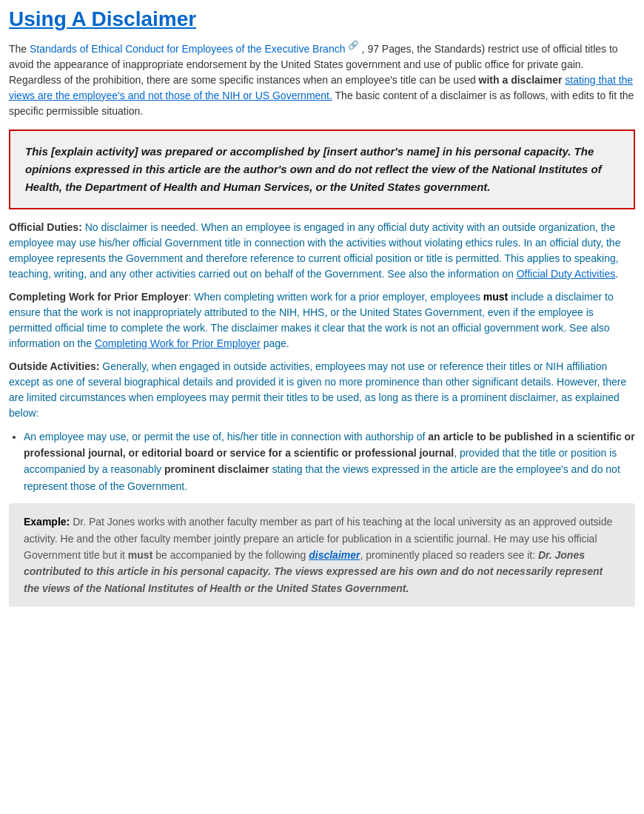 The image size is (644, 814). I want to click on example-paragraph: Example: Dr. Pat Jones works with anothe…, so click(322, 555).